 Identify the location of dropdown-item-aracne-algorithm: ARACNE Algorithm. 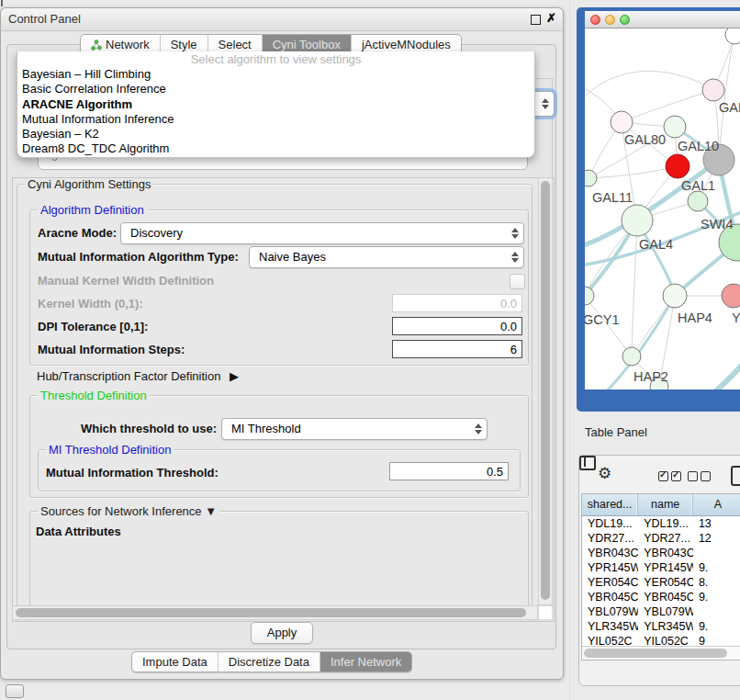
(275, 105).